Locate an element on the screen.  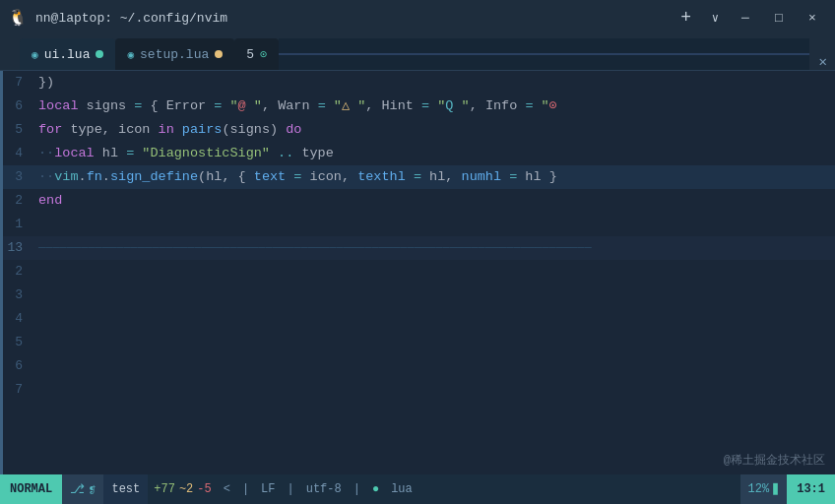
status-sep2: | is located at coordinates (246, 489).